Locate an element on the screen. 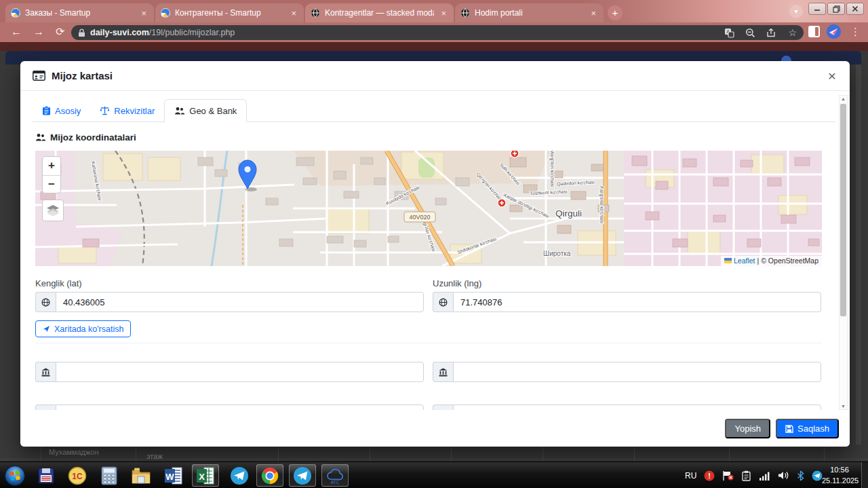  page-scrollbar is located at coordinates (859, 255).